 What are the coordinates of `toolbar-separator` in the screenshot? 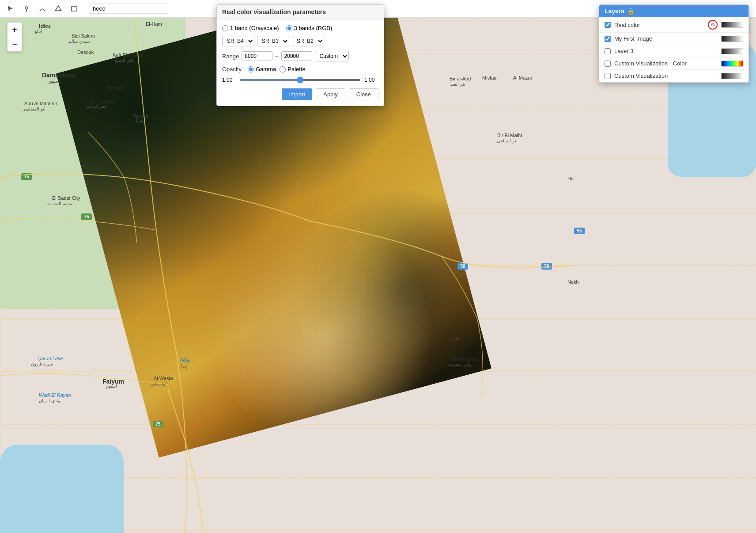 It's located at (85, 9).